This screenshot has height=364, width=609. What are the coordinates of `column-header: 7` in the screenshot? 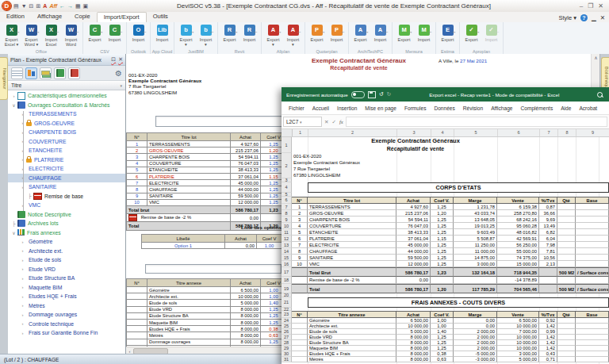 It's located at (549, 133).